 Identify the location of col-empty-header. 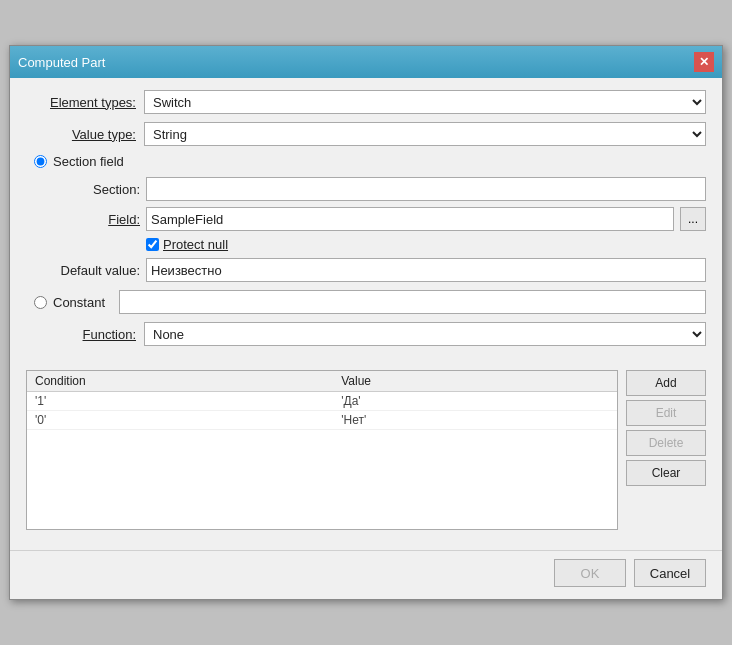
(580, 382).